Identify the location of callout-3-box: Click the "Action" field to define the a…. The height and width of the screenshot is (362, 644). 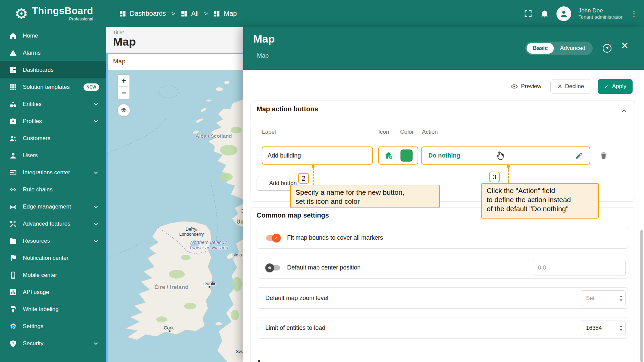
(540, 201).